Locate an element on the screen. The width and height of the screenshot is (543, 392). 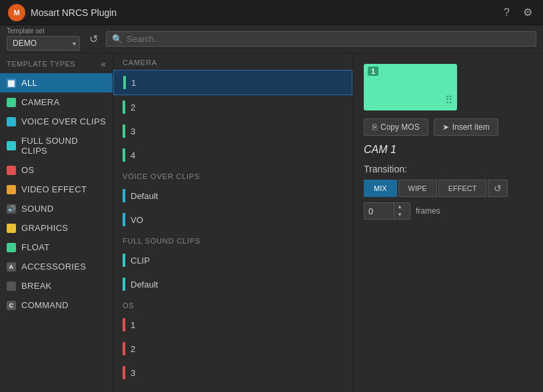
sidebar-item-os: OS is located at coordinates (56, 170).